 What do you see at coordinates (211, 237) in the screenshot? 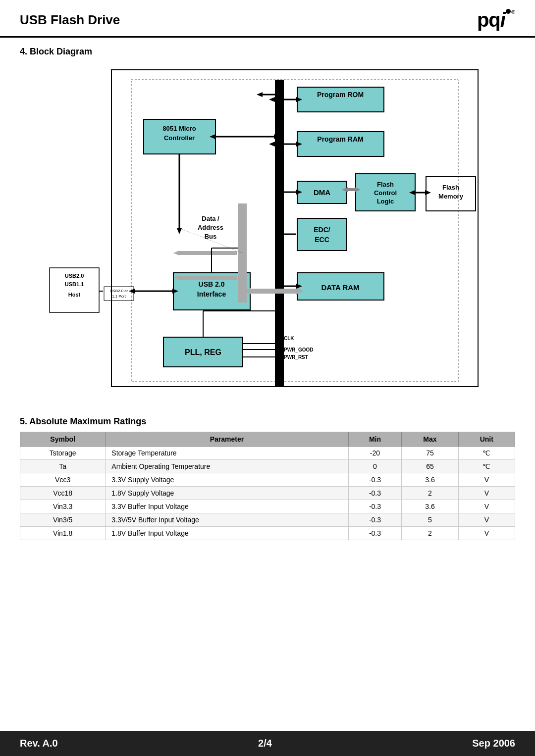
I see `svg-text: Bus` at bounding box center [211, 237].